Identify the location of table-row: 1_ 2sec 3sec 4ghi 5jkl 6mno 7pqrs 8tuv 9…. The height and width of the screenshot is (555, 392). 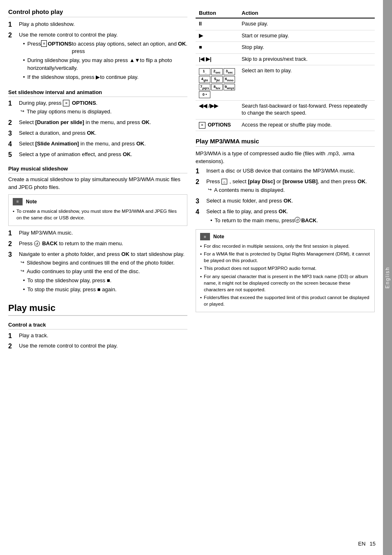
(285, 83).